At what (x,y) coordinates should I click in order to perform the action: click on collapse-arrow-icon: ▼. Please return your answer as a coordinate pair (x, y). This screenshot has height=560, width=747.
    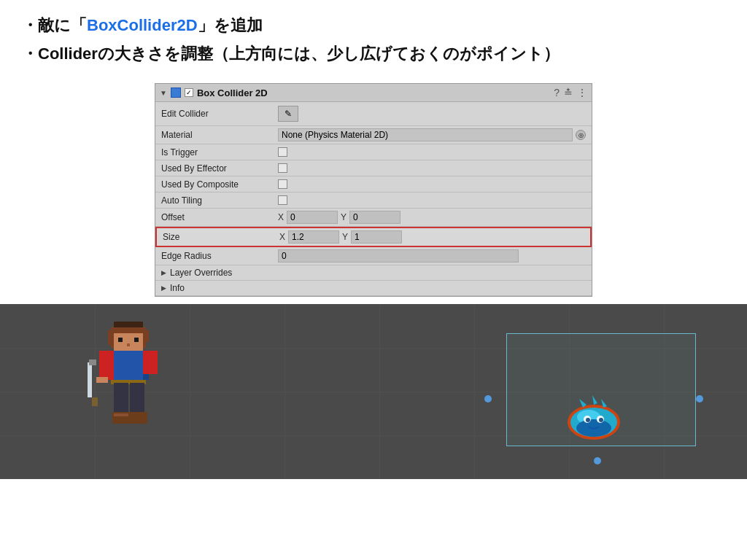
    Looking at the image, I should click on (163, 93).